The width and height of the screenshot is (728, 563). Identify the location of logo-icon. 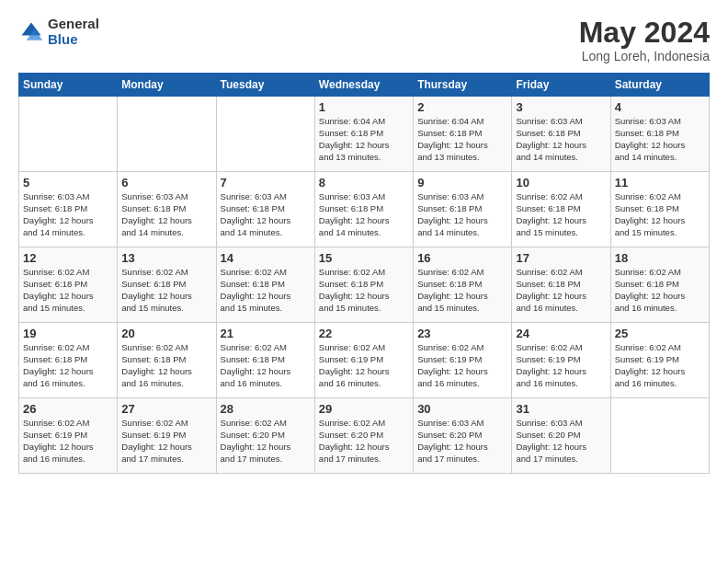
(31, 32).